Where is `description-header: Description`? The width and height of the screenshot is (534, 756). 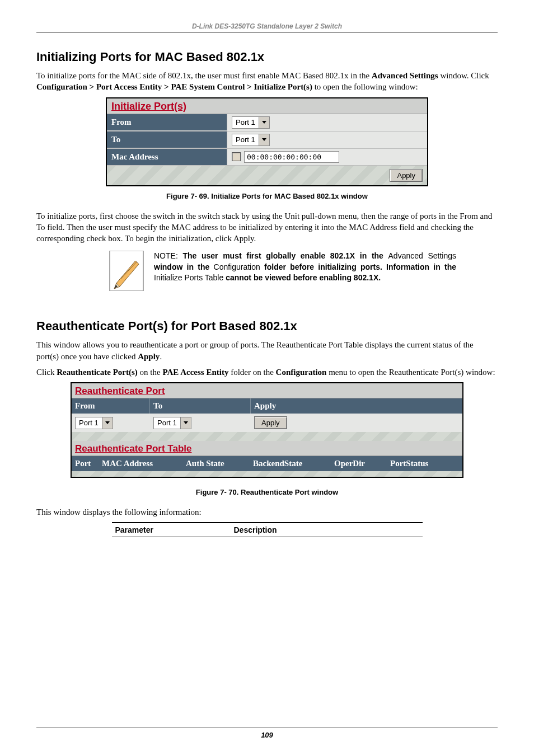
description-header: Description is located at coordinates (327, 530).